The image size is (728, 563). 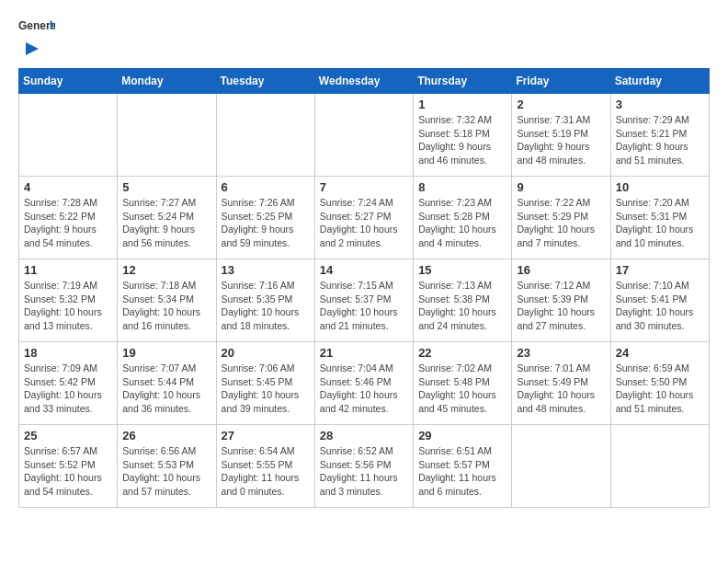 What do you see at coordinates (166, 353) in the screenshot?
I see `cell-date-number: 19` at bounding box center [166, 353].